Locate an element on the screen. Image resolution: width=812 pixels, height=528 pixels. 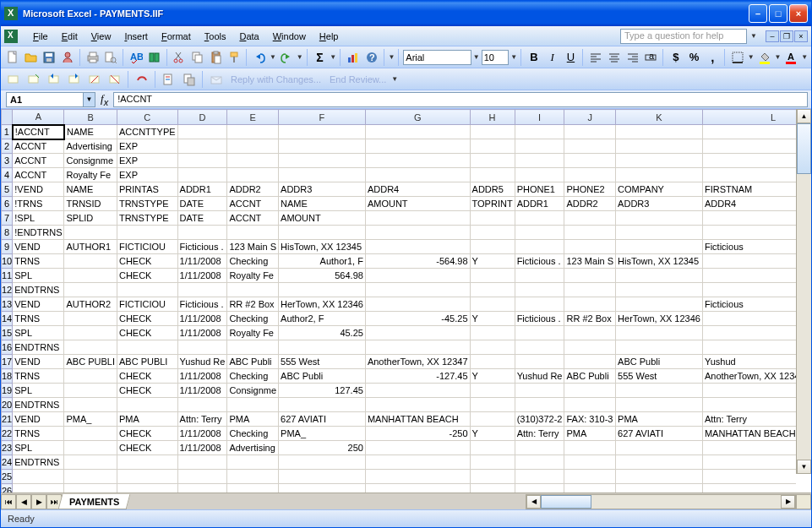
cell-C11: CHECK is located at coordinates (147, 275).